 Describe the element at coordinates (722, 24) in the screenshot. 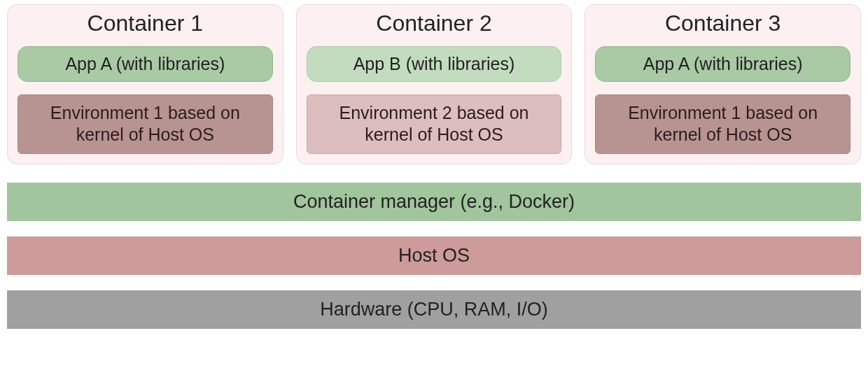

I see `container-title: Container 3` at that location.